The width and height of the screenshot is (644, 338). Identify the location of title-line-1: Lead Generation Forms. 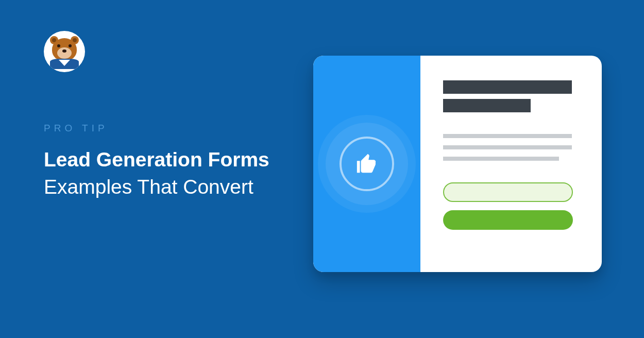
(157, 160).